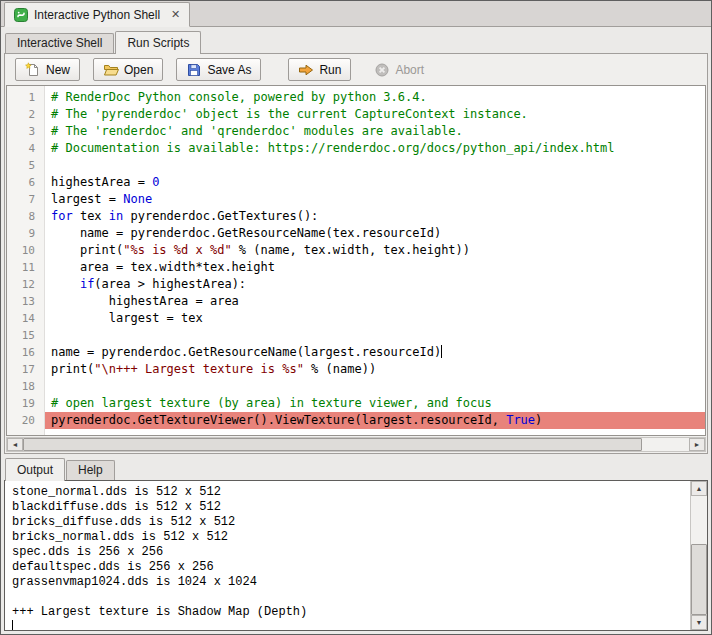  What do you see at coordinates (26, 98) in the screenshot?
I see `line-number: 1` at bounding box center [26, 98].